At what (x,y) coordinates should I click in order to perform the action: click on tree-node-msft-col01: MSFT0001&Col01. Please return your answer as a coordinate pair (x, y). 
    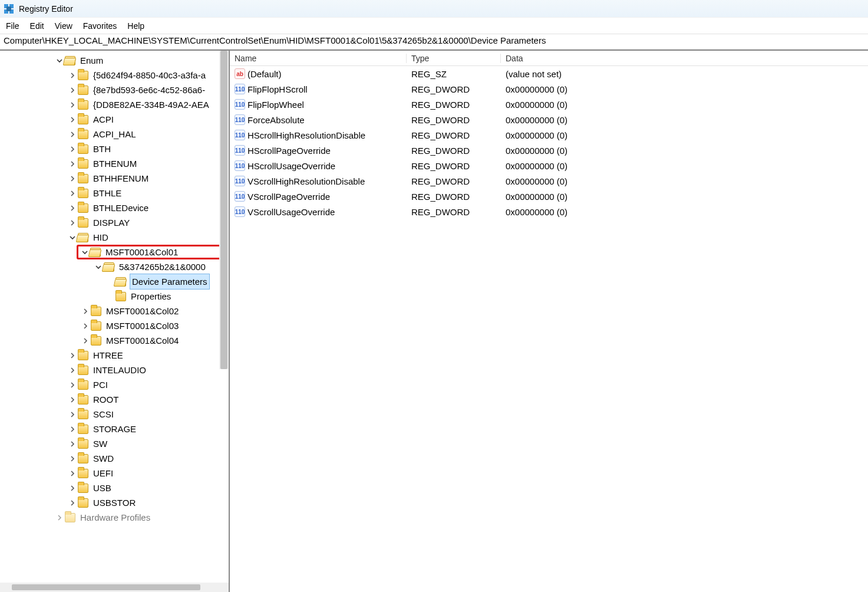
    Looking at the image, I should click on (114, 252).